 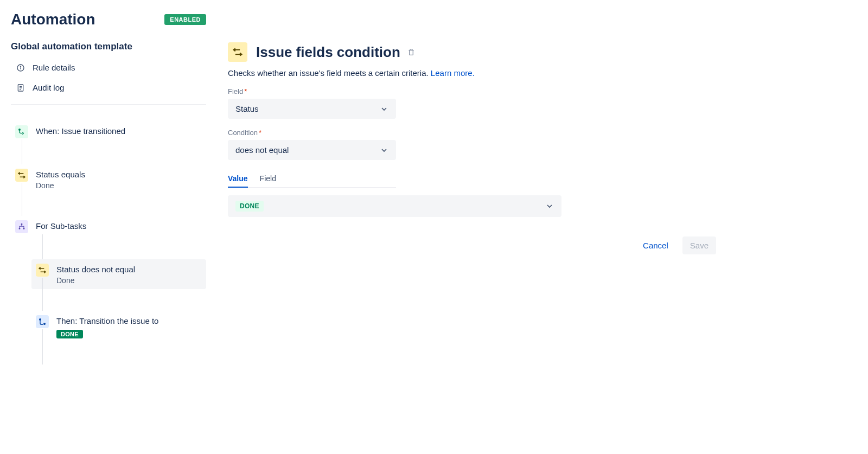 I want to click on divider, so click(x=108, y=104).